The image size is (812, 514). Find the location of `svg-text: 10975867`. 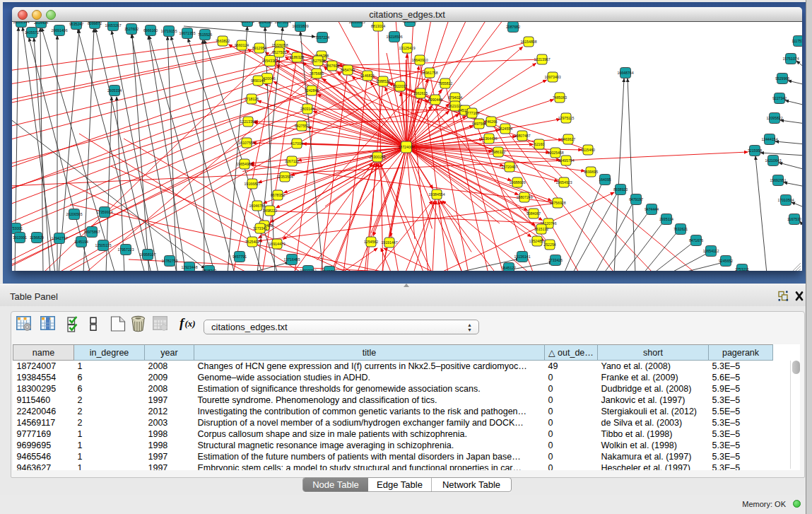

svg-text: 10975867 is located at coordinates (92, 232).